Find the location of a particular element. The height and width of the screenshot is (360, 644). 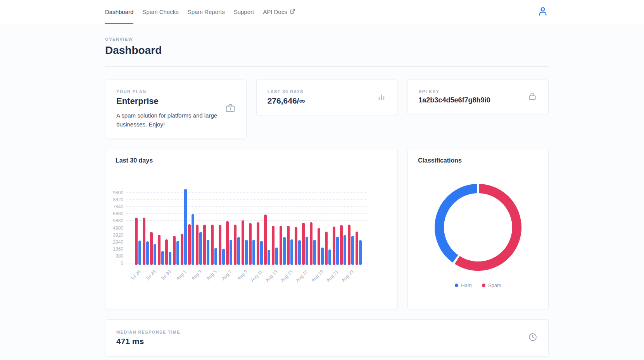

legend-item-spam: Spam is located at coordinates (492, 286).